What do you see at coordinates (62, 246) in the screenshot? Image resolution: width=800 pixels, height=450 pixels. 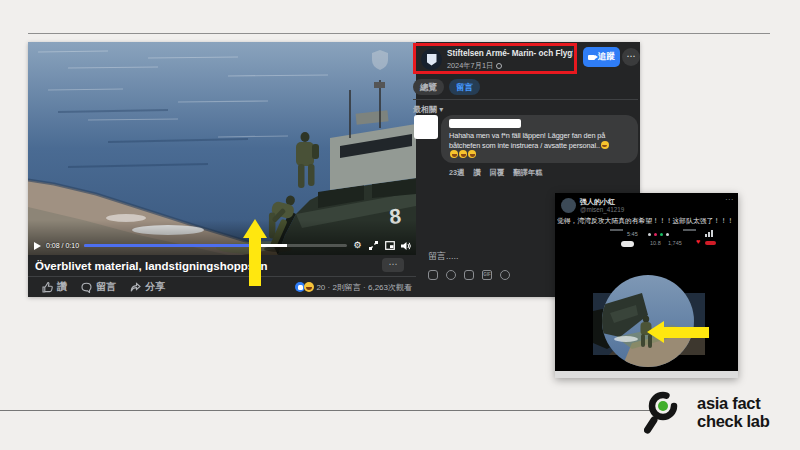 I see `video-time: 0:08 / 0:10` at bounding box center [62, 246].